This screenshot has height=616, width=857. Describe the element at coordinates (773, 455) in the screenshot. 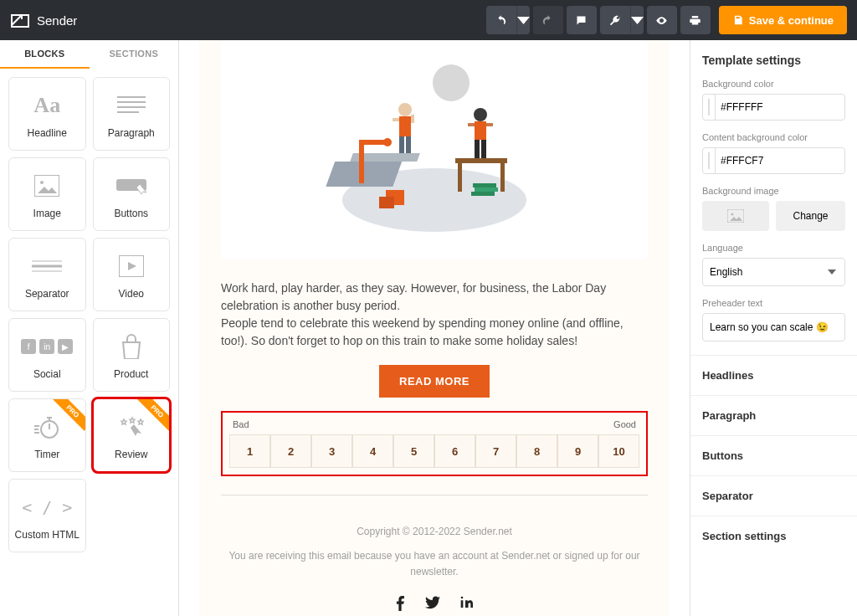

I see `section-buttons: Buttons` at that location.